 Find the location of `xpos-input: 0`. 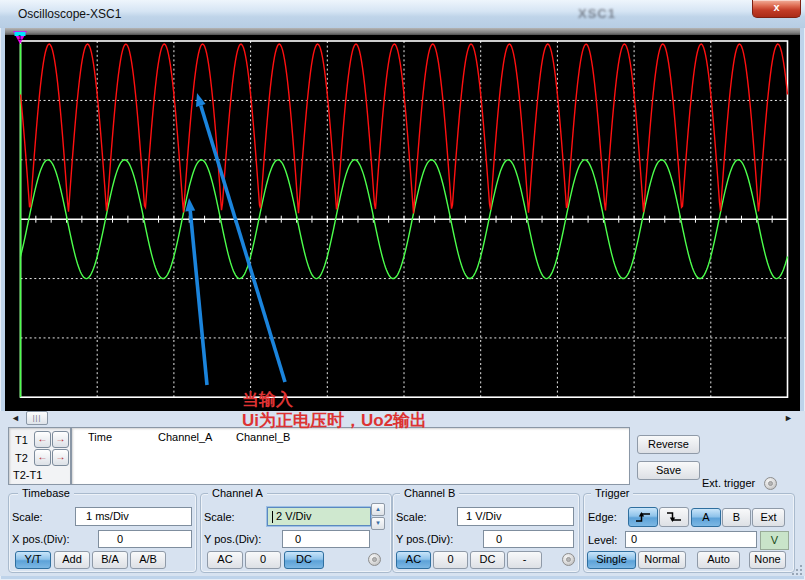

xpos-input: 0 is located at coordinates (145, 539).